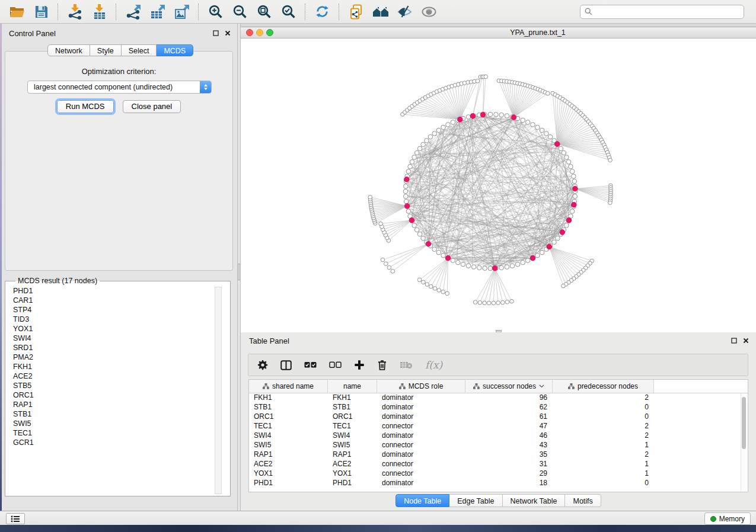 The image size is (756, 532). I want to click on mcds-result-item: SWI4, so click(122, 338).